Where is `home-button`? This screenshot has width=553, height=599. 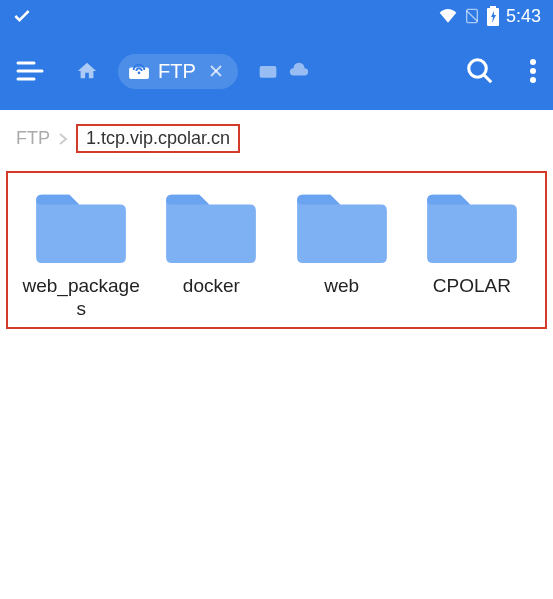
home-button is located at coordinates (87, 71).